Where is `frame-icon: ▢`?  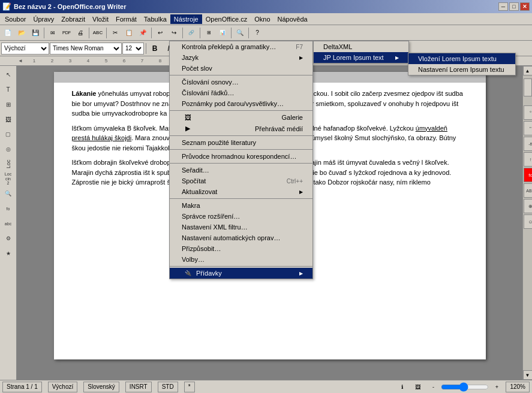 frame-icon: ▢ is located at coordinates (8, 134).